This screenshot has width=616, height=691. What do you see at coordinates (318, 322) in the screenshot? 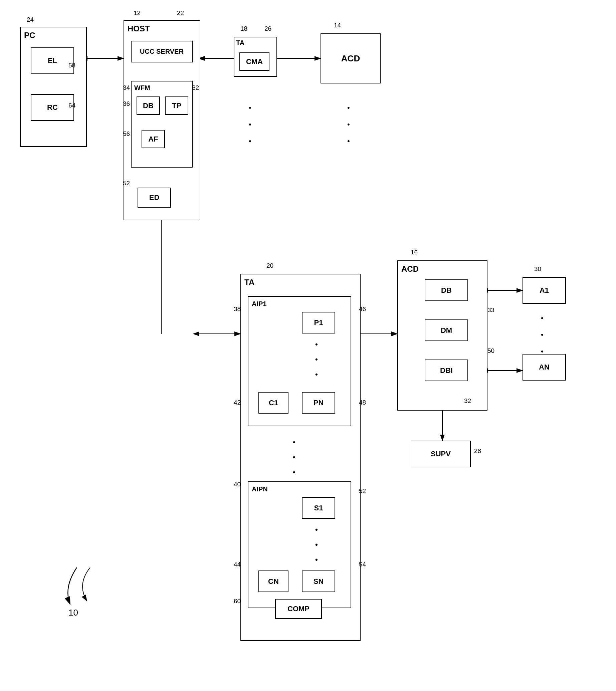
I see `p1-box: P1` at bounding box center [318, 322].